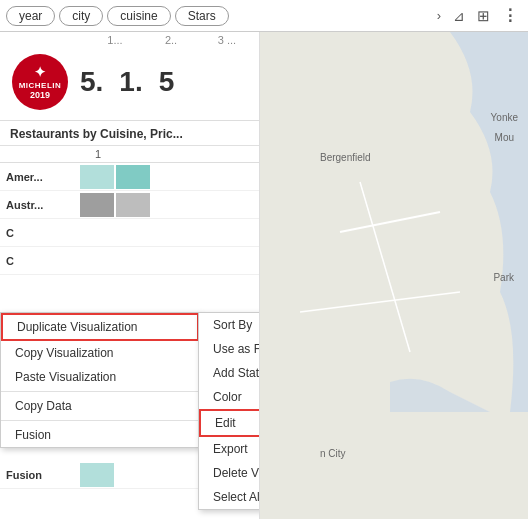 This screenshot has width=528, height=523. Describe the element at coordinates (230, 423) in the screenshot. I see `menu-item-edit: Edit ►` at that location.